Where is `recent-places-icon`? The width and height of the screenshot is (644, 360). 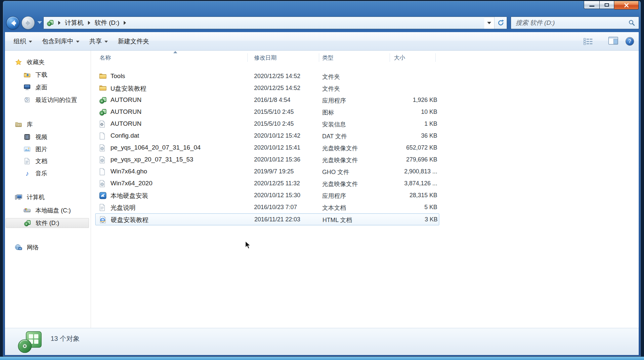
recent-places-icon is located at coordinates (27, 100).